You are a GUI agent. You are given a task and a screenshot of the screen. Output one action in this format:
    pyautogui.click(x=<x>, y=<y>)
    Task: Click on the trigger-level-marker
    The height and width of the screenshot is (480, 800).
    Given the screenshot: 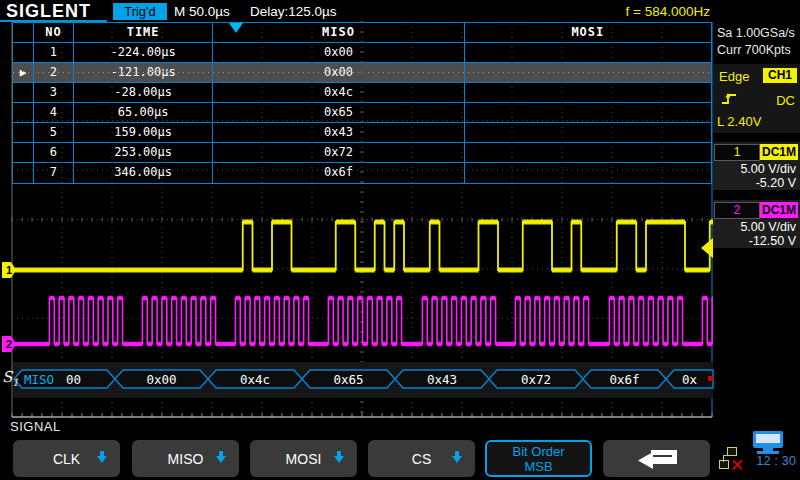 What is the action you would take?
    pyautogui.click(x=707, y=248)
    